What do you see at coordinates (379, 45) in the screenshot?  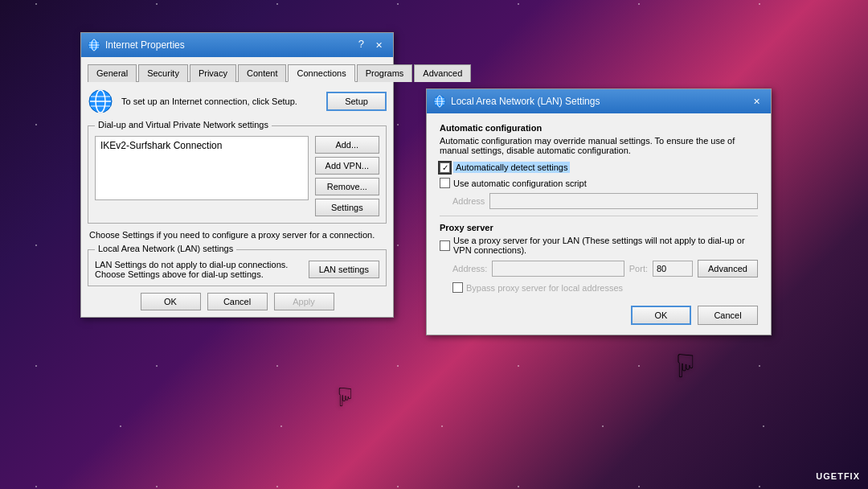 I see `close-button: ✕` at bounding box center [379, 45].